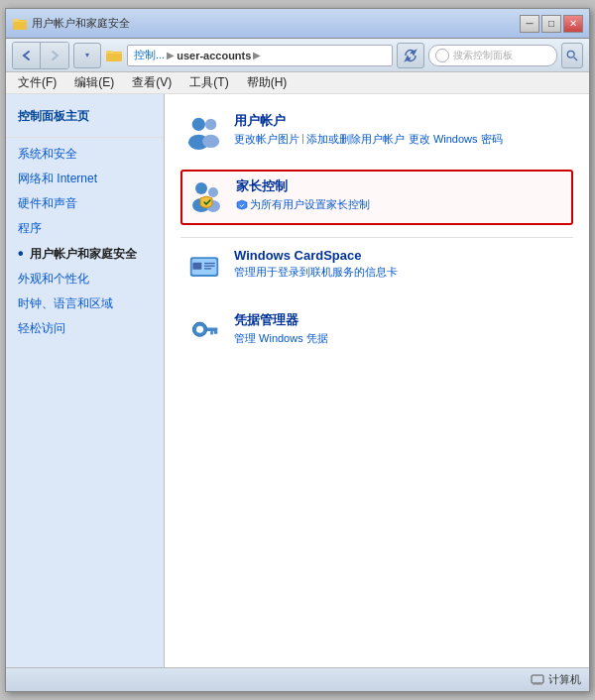 The width and height of the screenshot is (595, 700). What do you see at coordinates (85, 329) in the screenshot?
I see `sidebar-item-accessibility: 轻松访问` at bounding box center [85, 329].